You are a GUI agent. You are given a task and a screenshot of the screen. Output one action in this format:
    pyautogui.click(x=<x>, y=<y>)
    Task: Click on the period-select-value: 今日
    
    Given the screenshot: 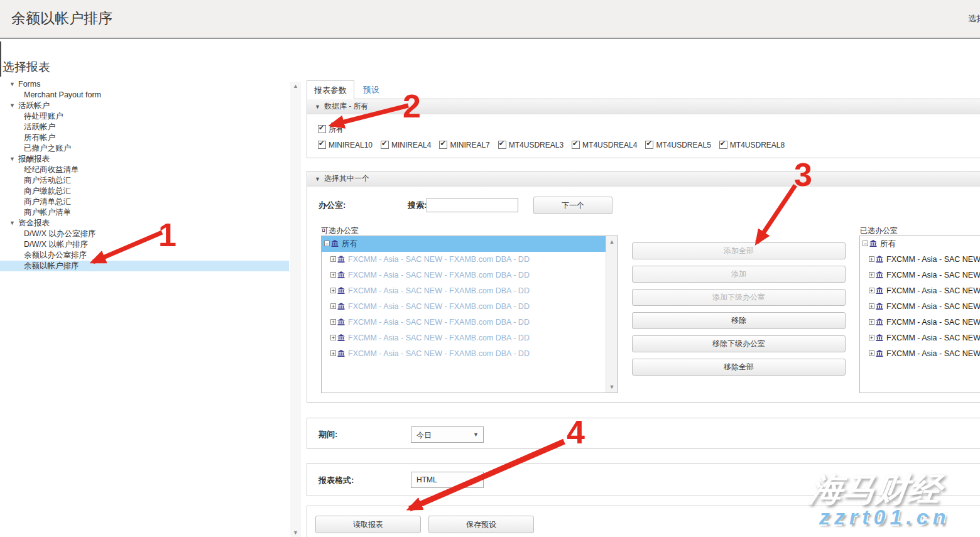 What is the action you would take?
    pyautogui.click(x=424, y=436)
    